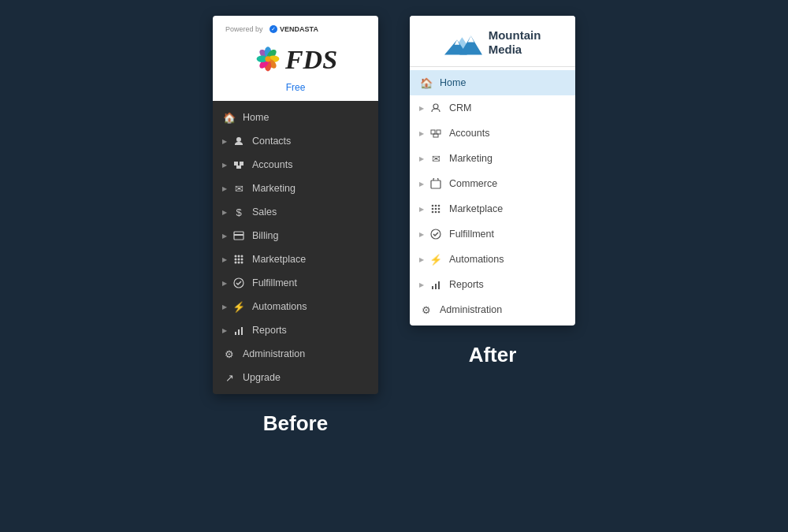 This screenshot has width=788, height=532. I want to click on after-arrow-marketing: ▶, so click(422, 159).